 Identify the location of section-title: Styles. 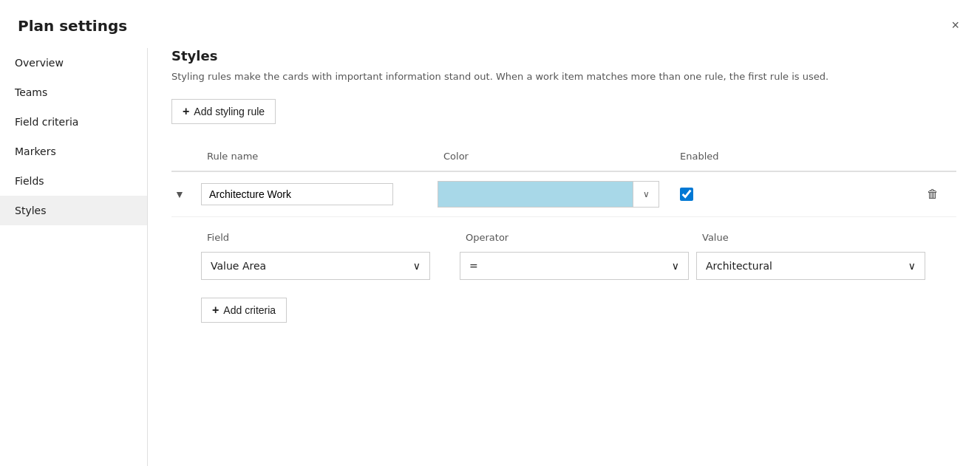
(564, 56).